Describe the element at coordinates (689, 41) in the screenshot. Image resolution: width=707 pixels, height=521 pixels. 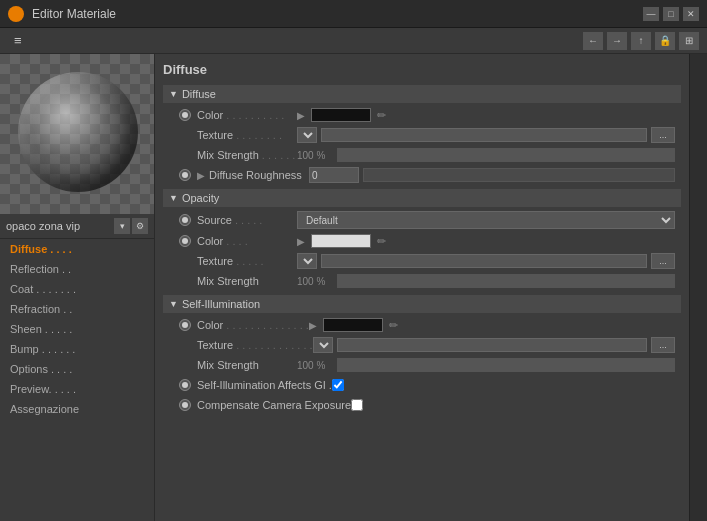
I see `nav-extra-button: ⊞` at that location.